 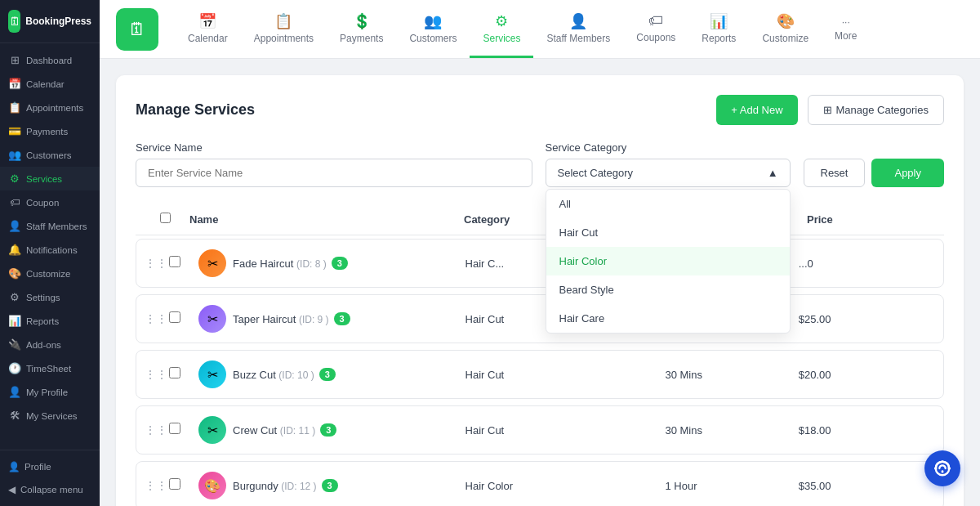 What do you see at coordinates (668, 289) in the screenshot?
I see `dropdown-option-beardstyle: Beard Style` at bounding box center [668, 289].